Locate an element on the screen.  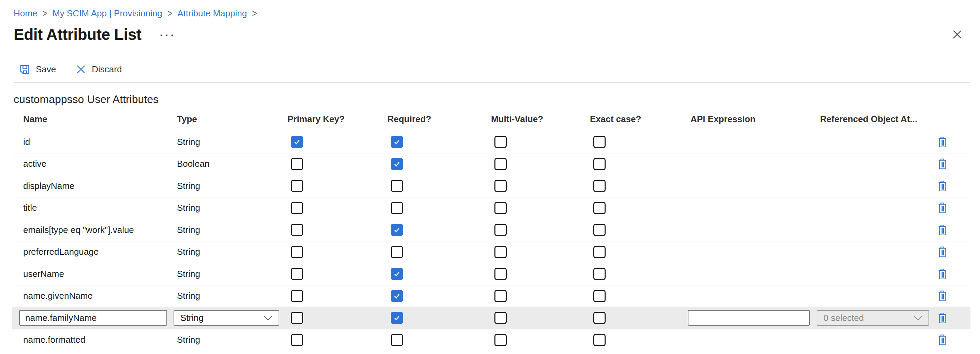
close-button is located at coordinates (957, 34).